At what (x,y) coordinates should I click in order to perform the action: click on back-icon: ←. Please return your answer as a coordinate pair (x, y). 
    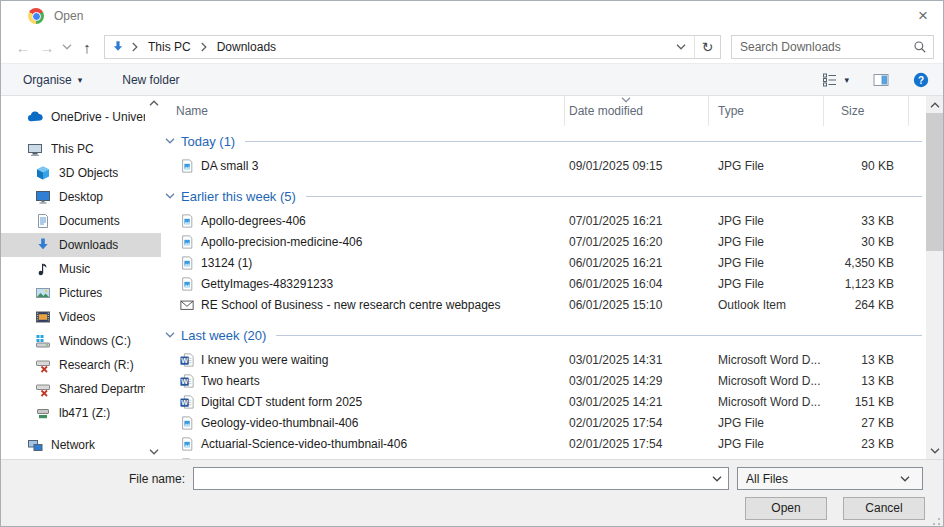
    Looking at the image, I should click on (23, 47).